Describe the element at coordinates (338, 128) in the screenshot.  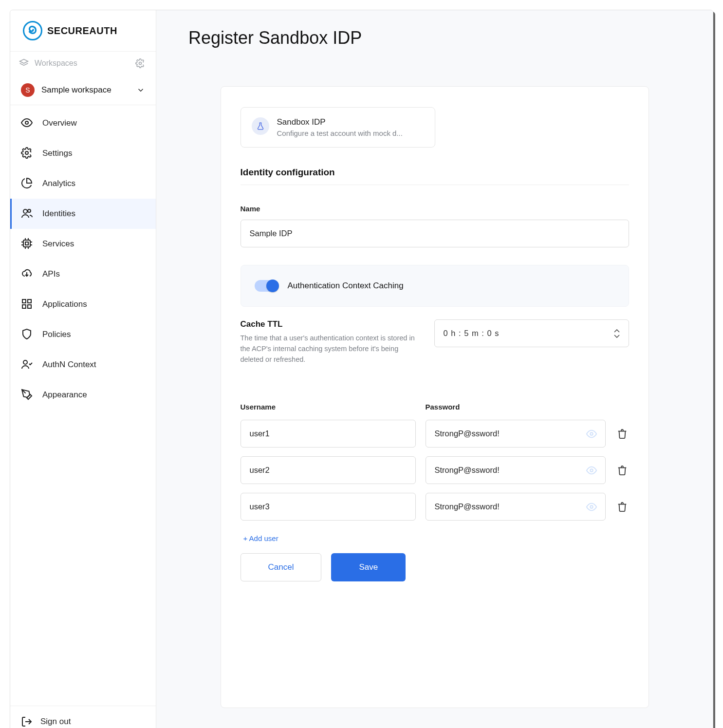
I see `idp-summary-card: Sandbox IDP Configure a test account wit…` at that location.